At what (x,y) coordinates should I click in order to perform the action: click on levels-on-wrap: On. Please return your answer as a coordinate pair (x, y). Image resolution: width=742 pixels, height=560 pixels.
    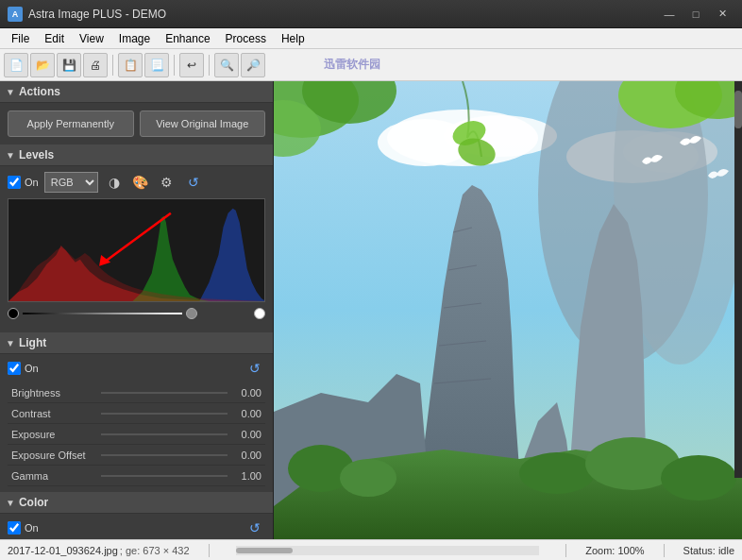
    Looking at the image, I should click on (23, 182).